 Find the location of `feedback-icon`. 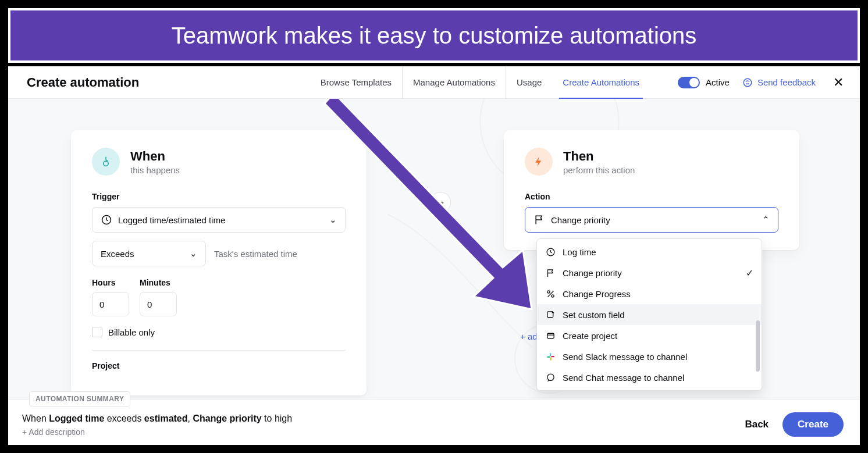

feedback-icon is located at coordinates (748, 83).